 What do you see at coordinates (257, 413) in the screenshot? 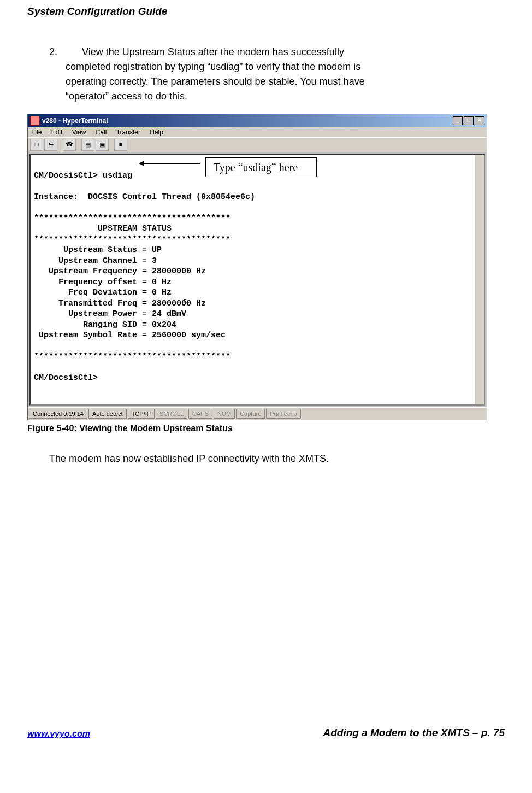
I see `status-bar: Connected 0:19:14 Auto detect TCP/IP SCR…` at bounding box center [257, 413].